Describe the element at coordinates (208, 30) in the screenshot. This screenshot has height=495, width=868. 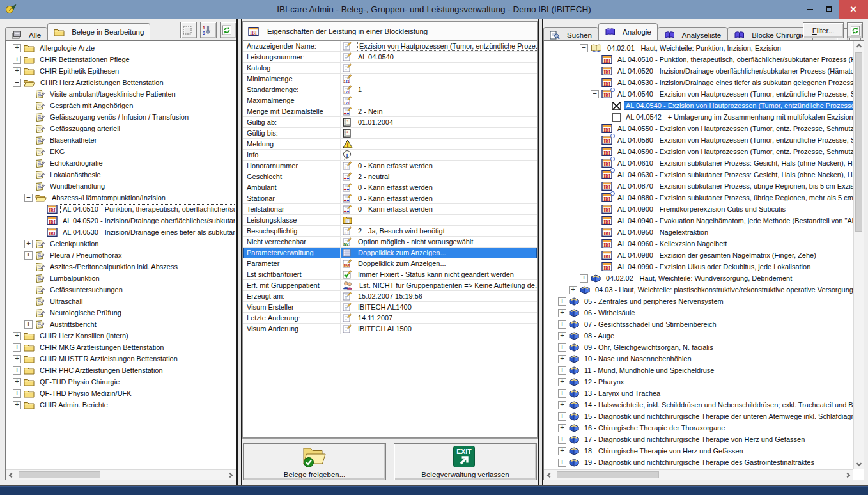
I see `sort-numeric-button: 19` at that location.